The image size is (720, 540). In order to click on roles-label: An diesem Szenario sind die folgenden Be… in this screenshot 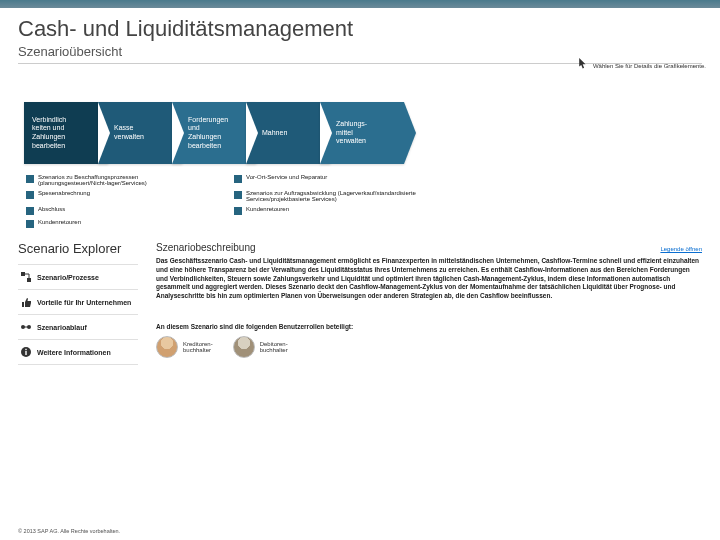, I will do `click(429, 326)`.